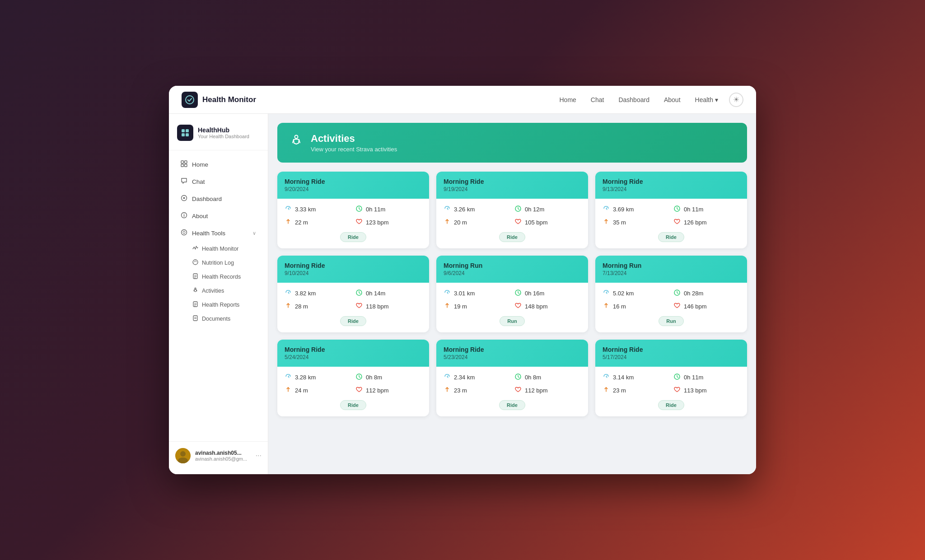 The image size is (925, 560). What do you see at coordinates (219, 233) in the screenshot?
I see `sidebar-item-health-tools: Health Tools ∨` at bounding box center [219, 233].